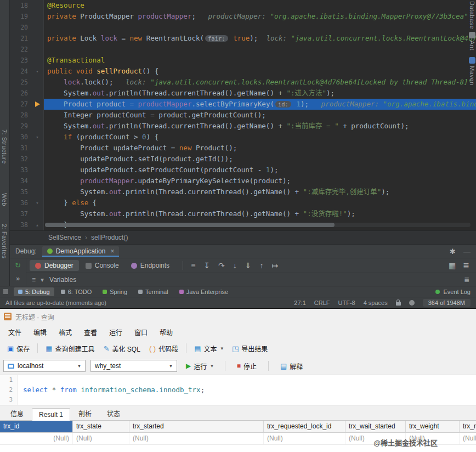 This screenshot has width=476, height=452. Describe the element at coordinates (4, 241) in the screenshot. I see `toolwindow-button-2-favorites: 2: Favorites` at that location.